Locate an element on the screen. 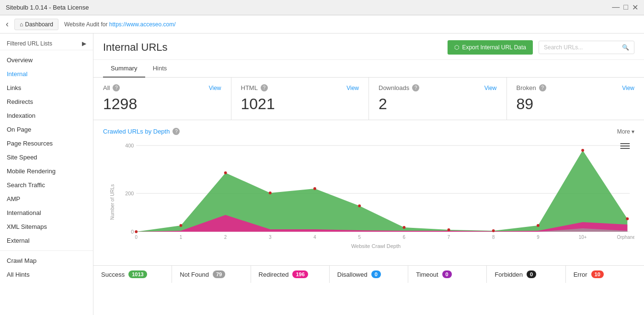 This screenshot has height=315, width=644. status-redirected: Redirected 196 is located at coordinates (290, 274).